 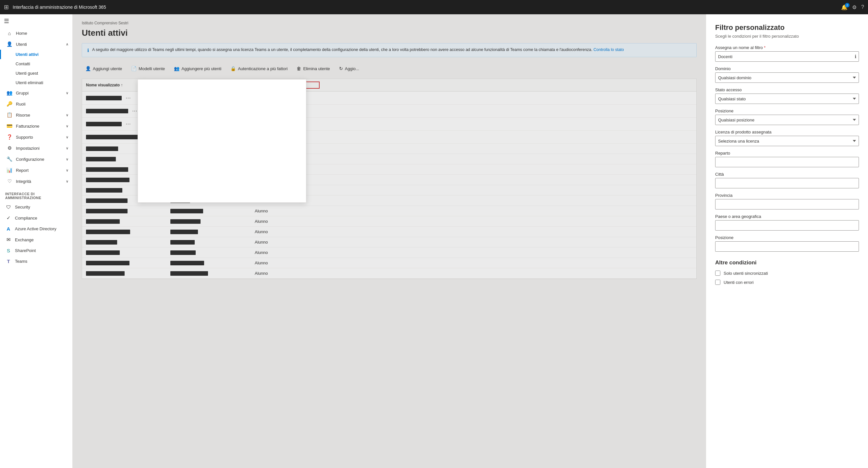 What do you see at coordinates (9, 44) in the screenshot?
I see `users-icon: 👤` at bounding box center [9, 44].